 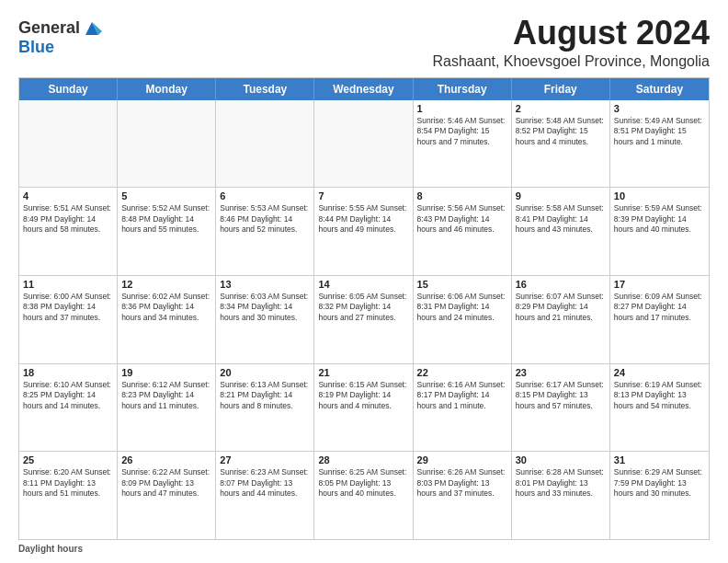 I want to click on day-number: 14, so click(x=363, y=284).